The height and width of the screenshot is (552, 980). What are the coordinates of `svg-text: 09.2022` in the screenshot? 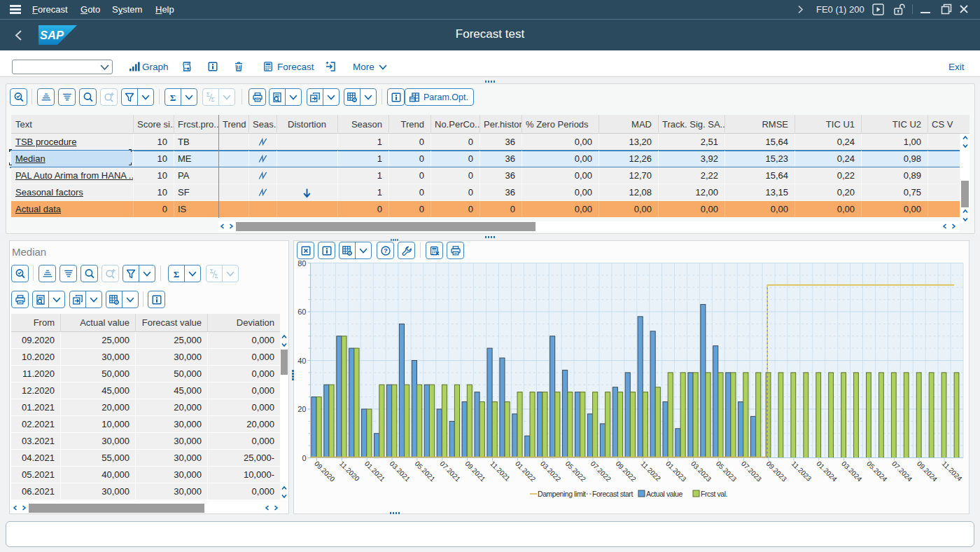 It's located at (626, 471).